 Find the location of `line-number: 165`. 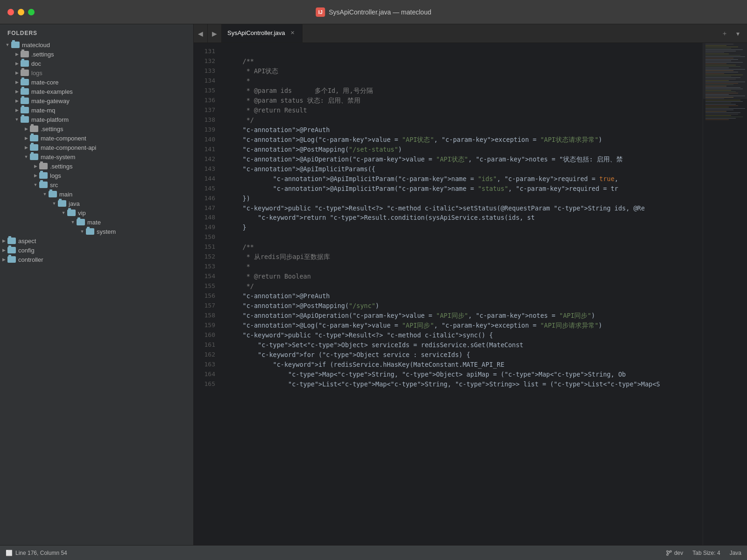

line-number: 165 is located at coordinates (204, 385).